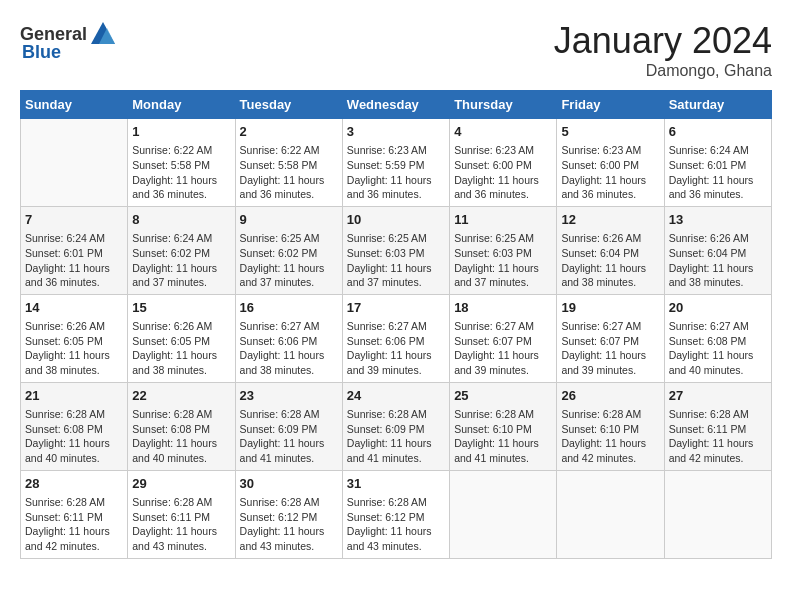 The image size is (792, 612). Describe the element at coordinates (74, 348) in the screenshot. I see `day-info: Sunrise: 6:26 AM Sunset: 6:05 PM Dayligh…` at that location.